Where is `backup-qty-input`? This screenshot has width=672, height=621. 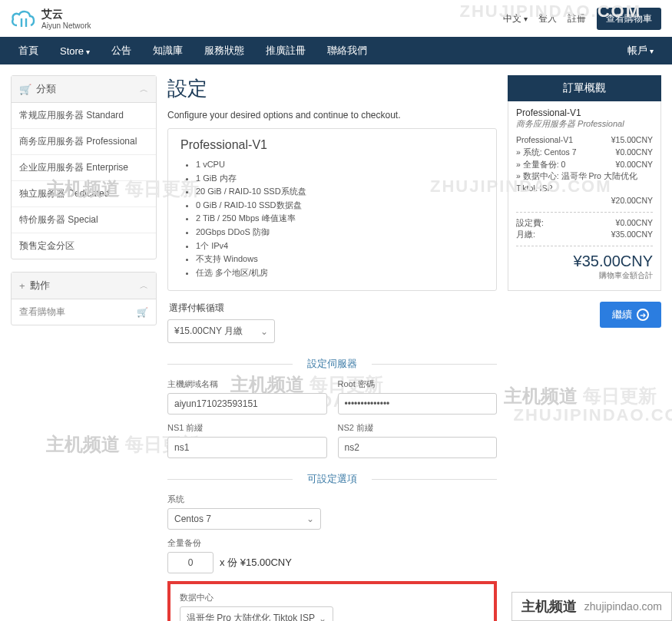
backup-qty-input is located at coordinates (190, 563).